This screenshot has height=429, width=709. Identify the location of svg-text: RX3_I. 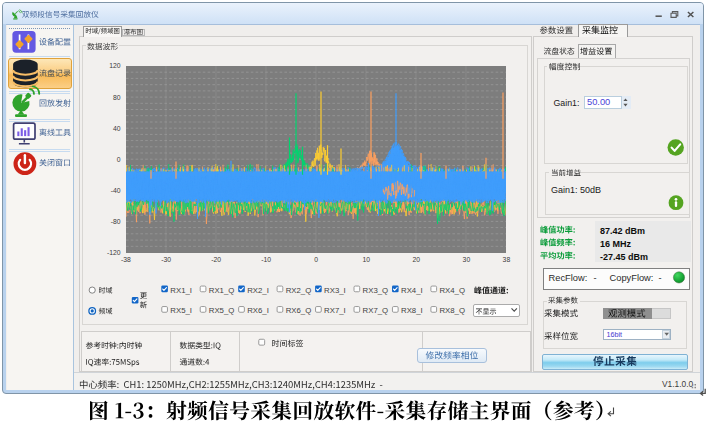
(335, 290).